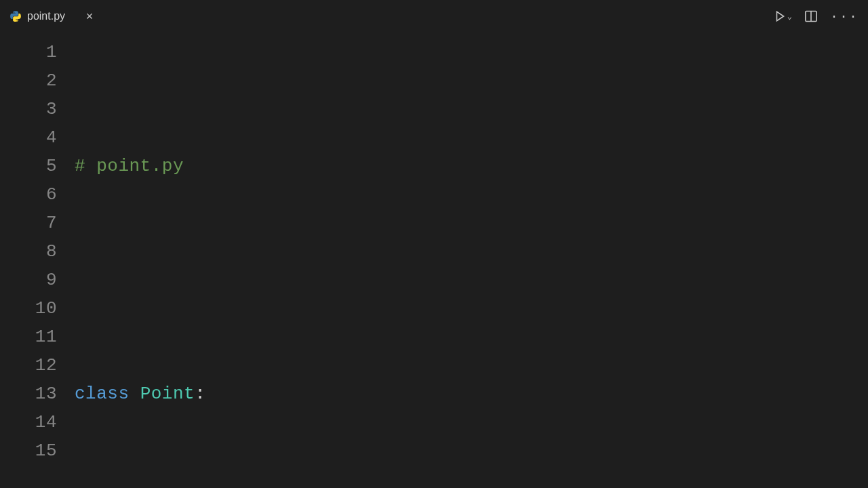 The height and width of the screenshot is (488, 868). Describe the element at coordinates (811, 16) in the screenshot. I see `split-editor-icon` at that location.